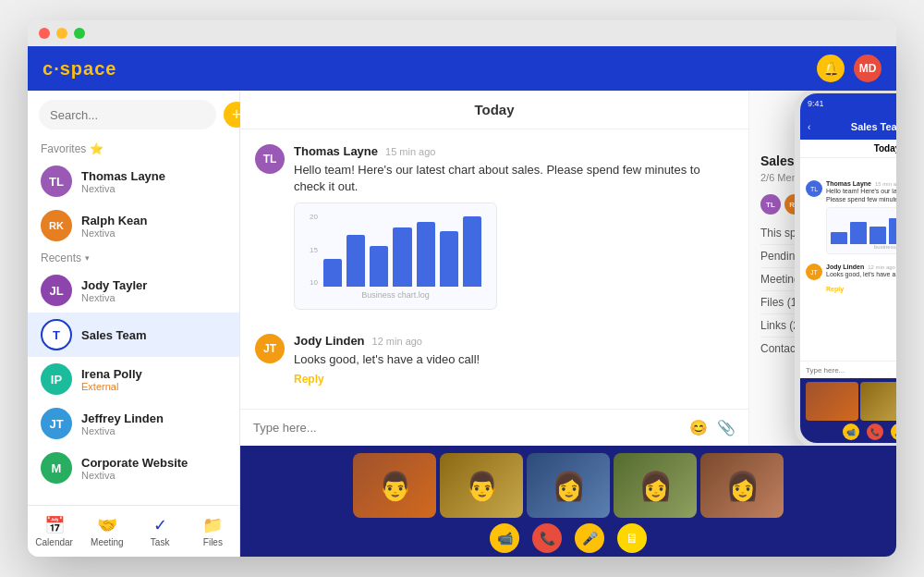  Describe the element at coordinates (107, 525) in the screenshot. I see `meeting-icon: 🤝` at that location.